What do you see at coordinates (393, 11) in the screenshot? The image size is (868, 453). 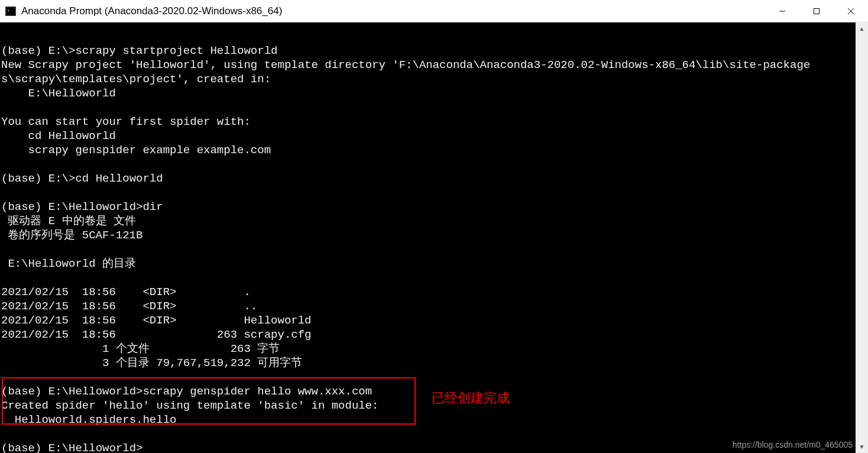 I see `window-title: Anaconda Prompt (Anaconda3-2020.02-Windo…` at bounding box center [393, 11].